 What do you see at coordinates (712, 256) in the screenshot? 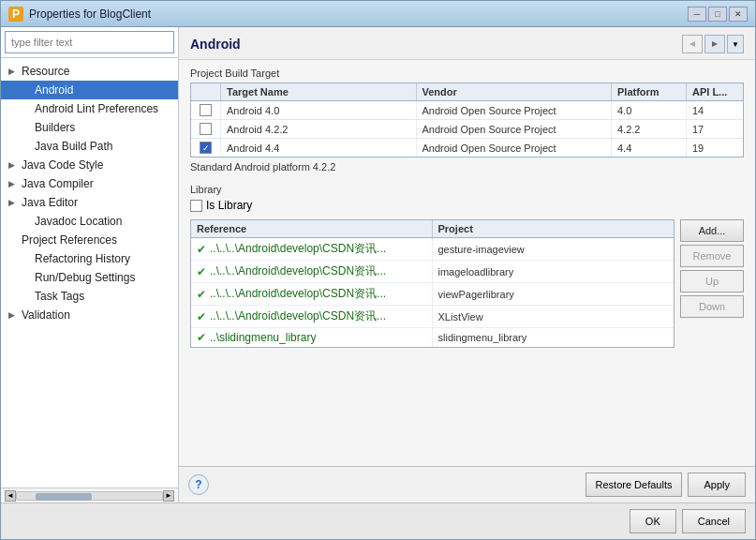
I see `remove-button: Remove` at bounding box center [712, 256].